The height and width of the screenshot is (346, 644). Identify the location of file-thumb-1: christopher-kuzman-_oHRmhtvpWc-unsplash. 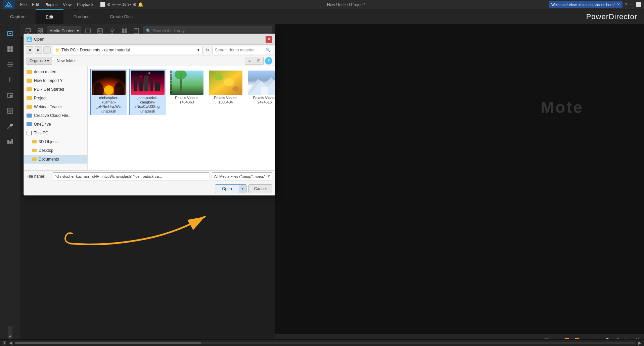
(109, 92).